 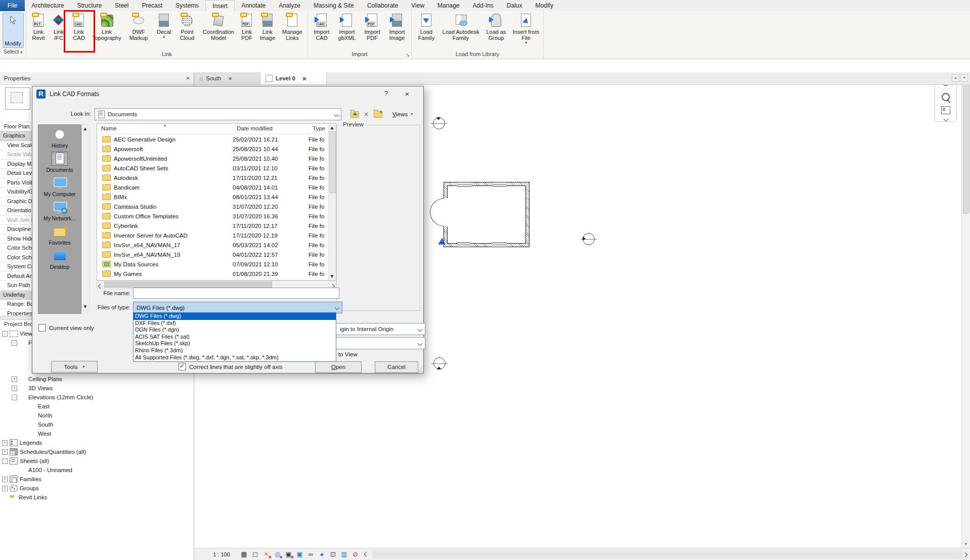 I want to click on type-selector-thumbnail, so click(x=18, y=99).